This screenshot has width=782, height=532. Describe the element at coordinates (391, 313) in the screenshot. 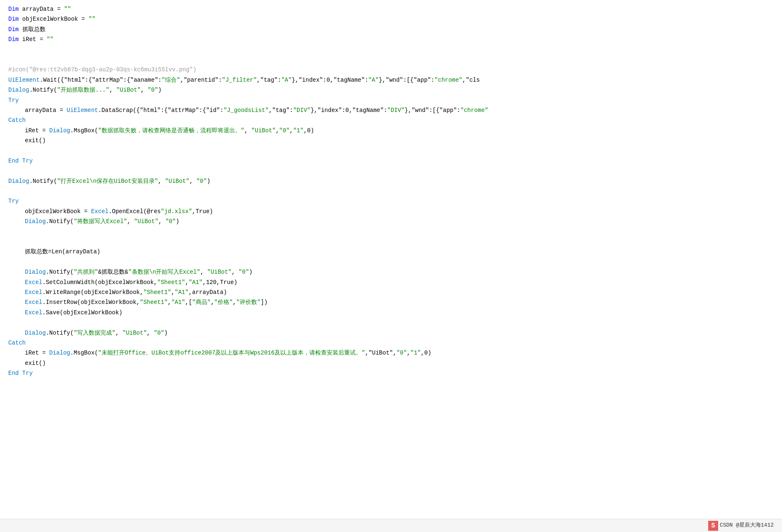

I see `code-line-save: Excel.Save(objExcelWorkBook)` at that location.